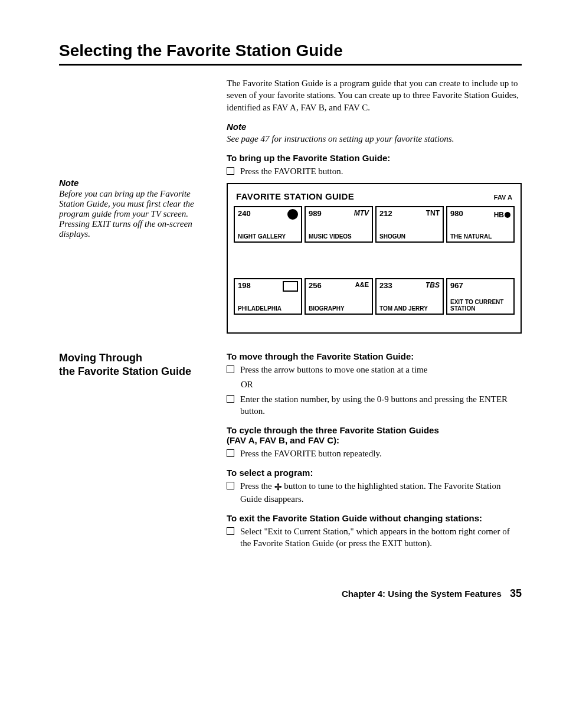 The image size is (563, 728). I want to click on sidehead-line1: Moving Through, so click(100, 358).